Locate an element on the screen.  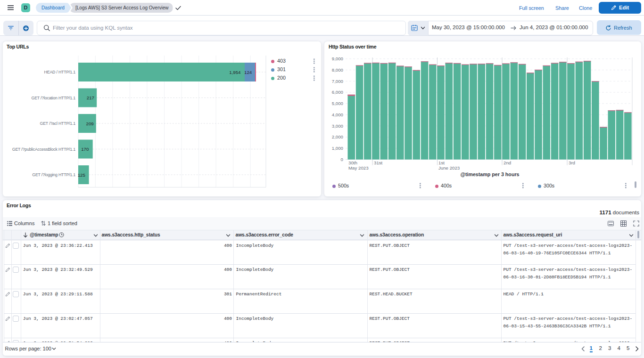
svg-text: 1,954 is located at coordinates (235, 73).